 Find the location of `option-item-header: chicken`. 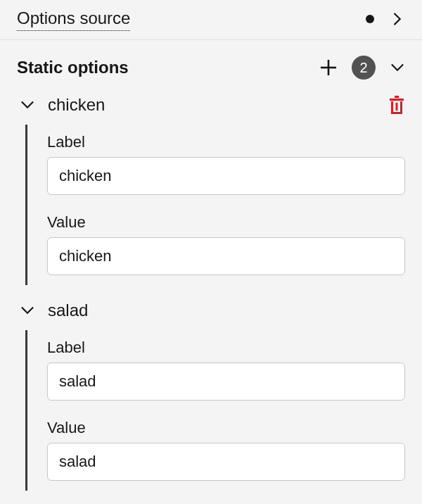

option-item-header: chicken is located at coordinates (211, 97).